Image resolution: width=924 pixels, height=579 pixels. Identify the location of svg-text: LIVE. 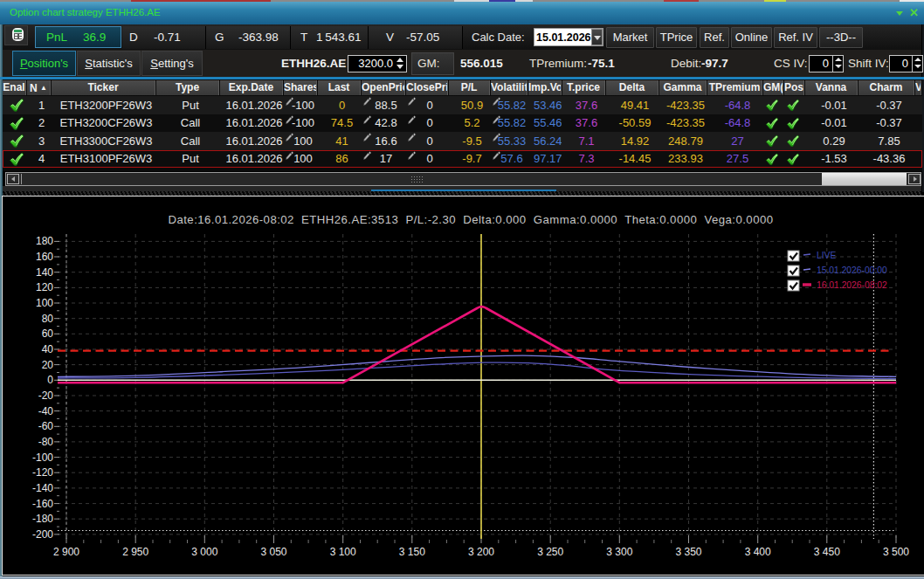
(826, 255).